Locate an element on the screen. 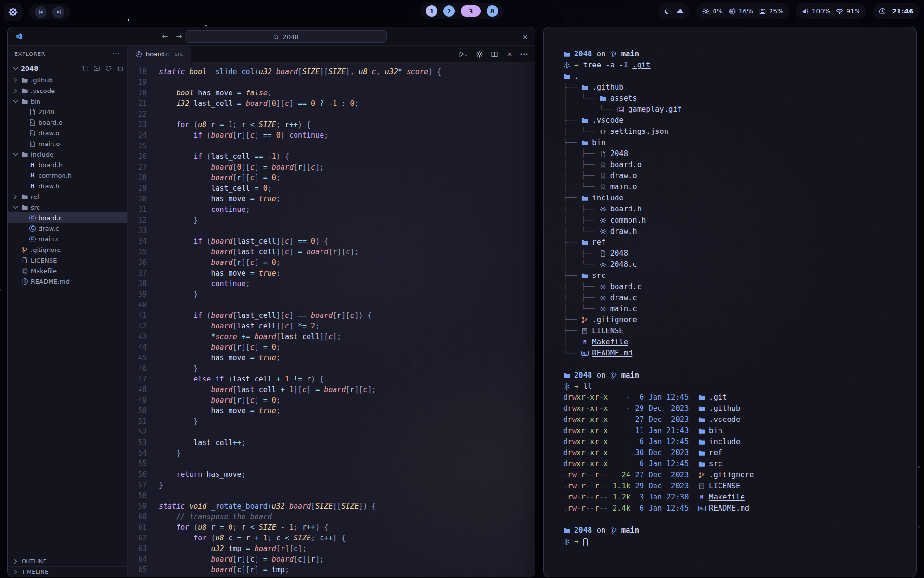 The image size is (924, 578). forward-button: → is located at coordinates (179, 37).